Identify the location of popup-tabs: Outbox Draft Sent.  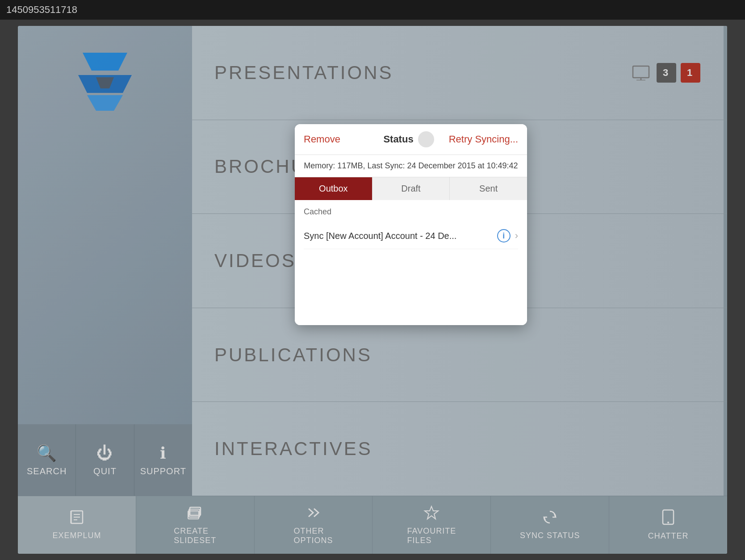
(411, 188).